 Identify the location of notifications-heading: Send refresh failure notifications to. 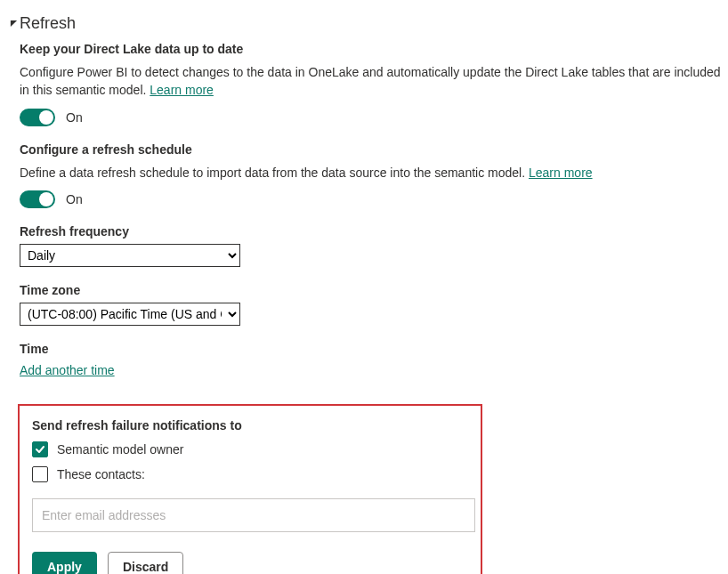
(250, 425).